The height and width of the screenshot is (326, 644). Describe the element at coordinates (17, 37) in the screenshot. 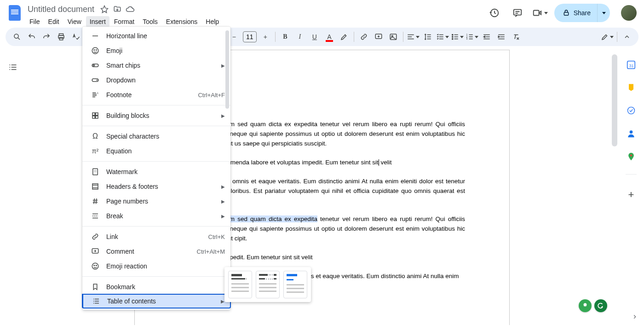

I see `search-menus-icon` at that location.